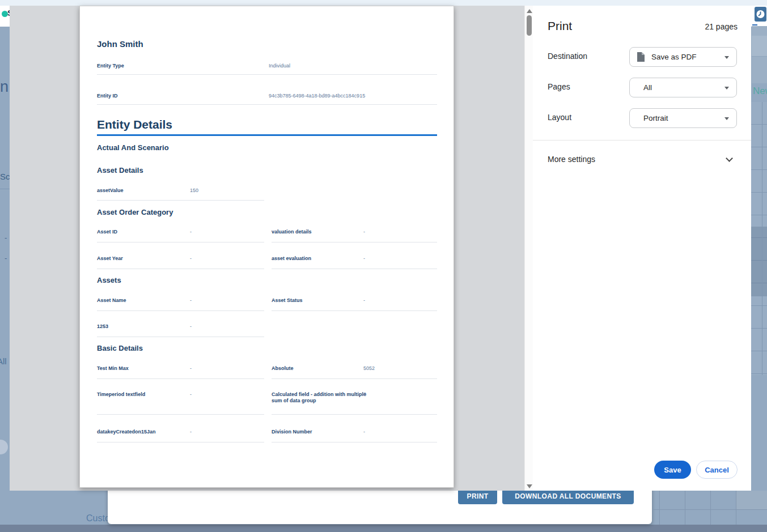  Describe the element at coordinates (560, 26) in the screenshot. I see `print-dialog-title: Print` at that location.